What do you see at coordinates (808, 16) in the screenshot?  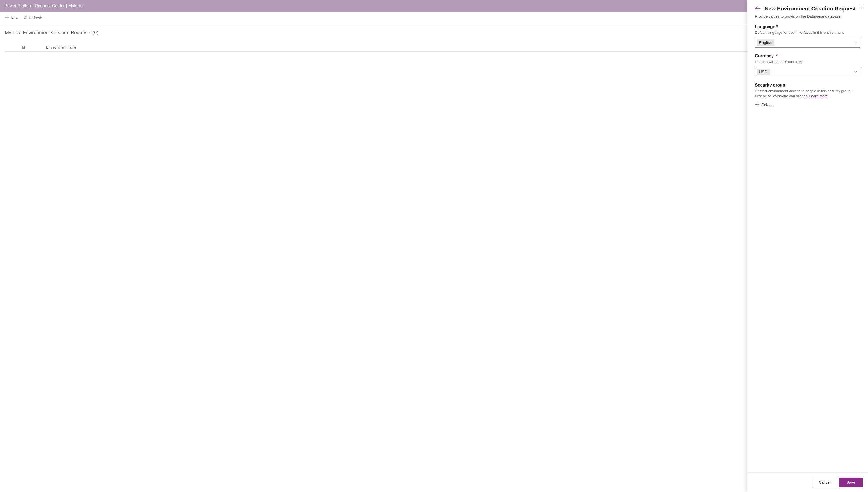 I see `panel-subtitle: Provide values to provision the Datavers…` at bounding box center [808, 16].